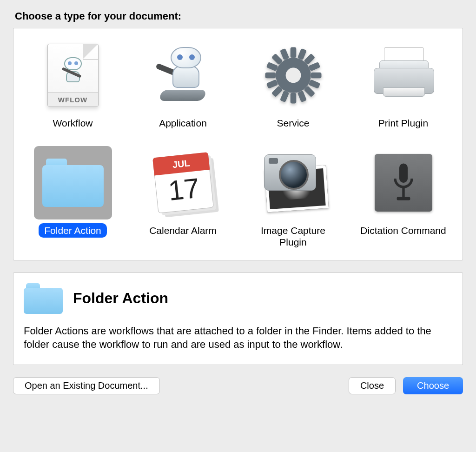  Describe the element at coordinates (239, 16) in the screenshot. I see `dialog-heading: Choose a type for your document:` at that location.